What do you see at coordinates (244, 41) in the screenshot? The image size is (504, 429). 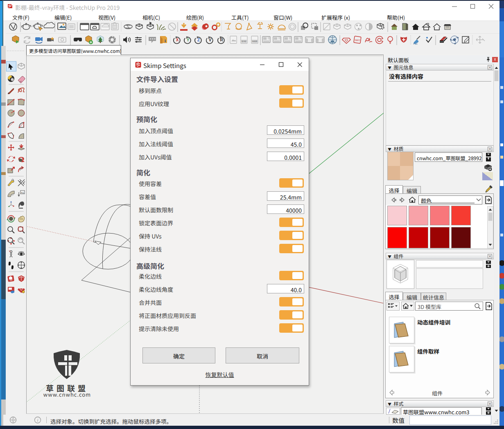 I see `svg-text: EXE` at bounding box center [244, 41].